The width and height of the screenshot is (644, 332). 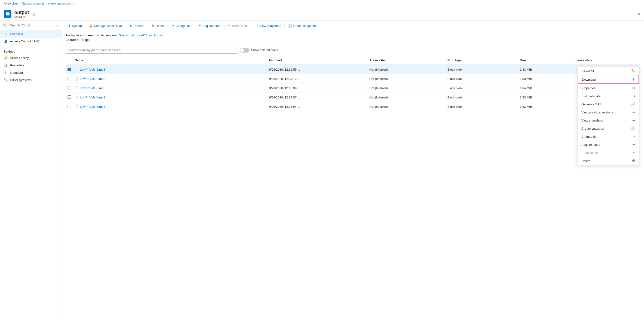 What do you see at coordinates (69, 60) in the screenshot?
I see `select-all-header` at bounding box center [69, 60].